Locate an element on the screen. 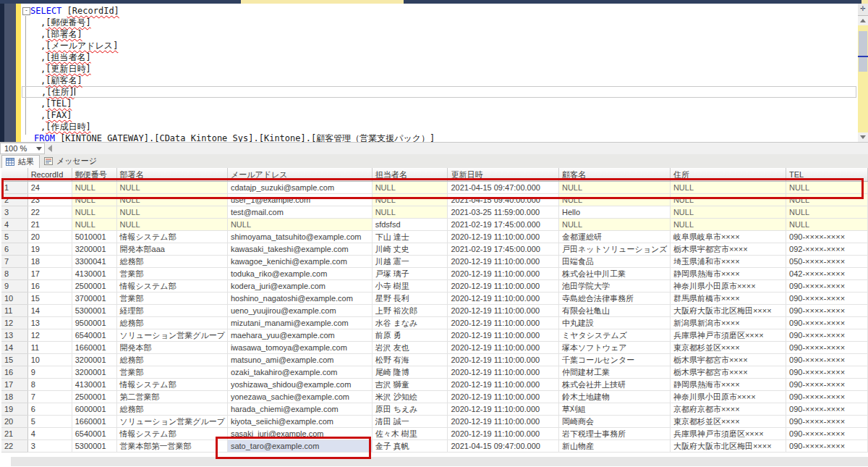 The image size is (868, 467). sql-line: ,[顧客名] is located at coordinates (439, 80).